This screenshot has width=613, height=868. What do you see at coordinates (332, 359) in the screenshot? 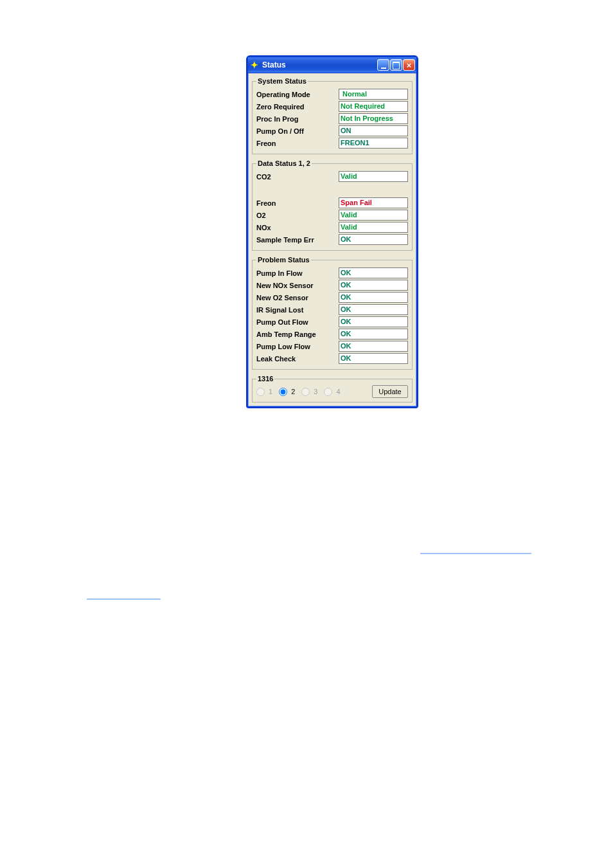
I see `row-leak-check: Leak Check OK` at bounding box center [332, 359].